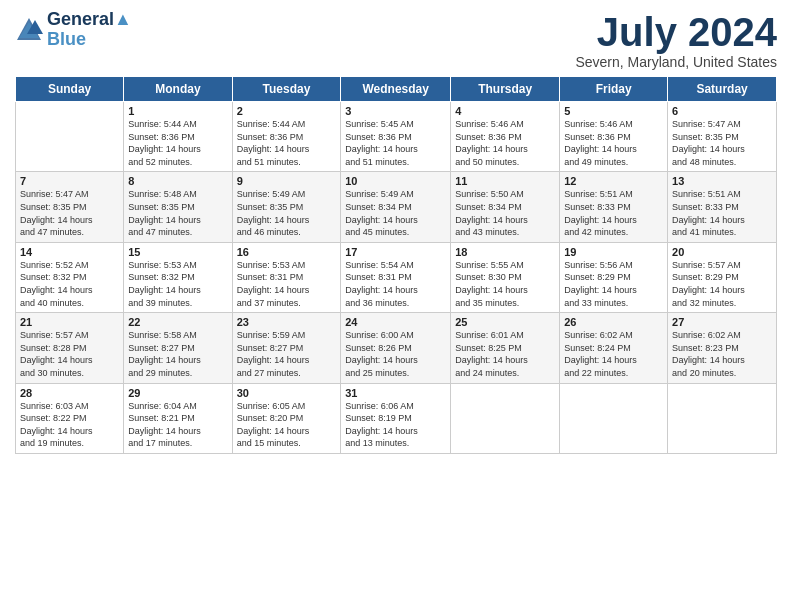 The image size is (792, 612). I want to click on calendar-cell: 3Sunrise: 5:45 AM Sunset: 8:36 PM Daylig…, so click(396, 137).